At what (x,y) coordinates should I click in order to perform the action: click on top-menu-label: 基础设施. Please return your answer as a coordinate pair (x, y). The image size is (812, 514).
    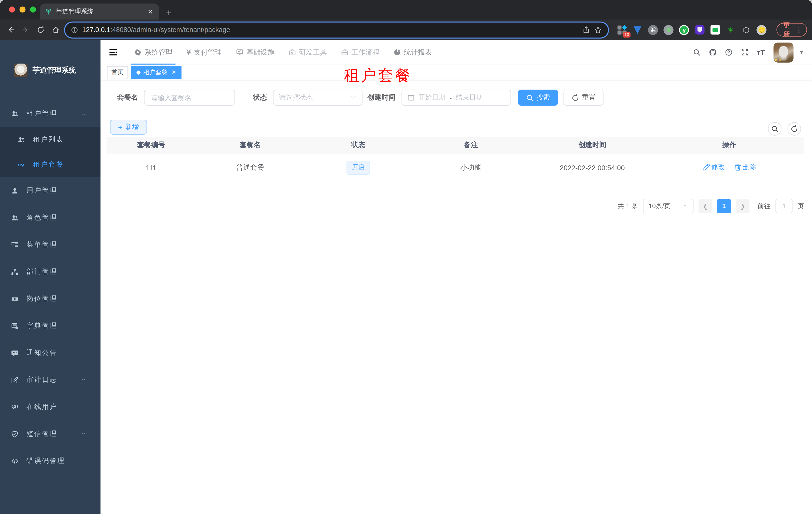
    Looking at the image, I should click on (260, 52).